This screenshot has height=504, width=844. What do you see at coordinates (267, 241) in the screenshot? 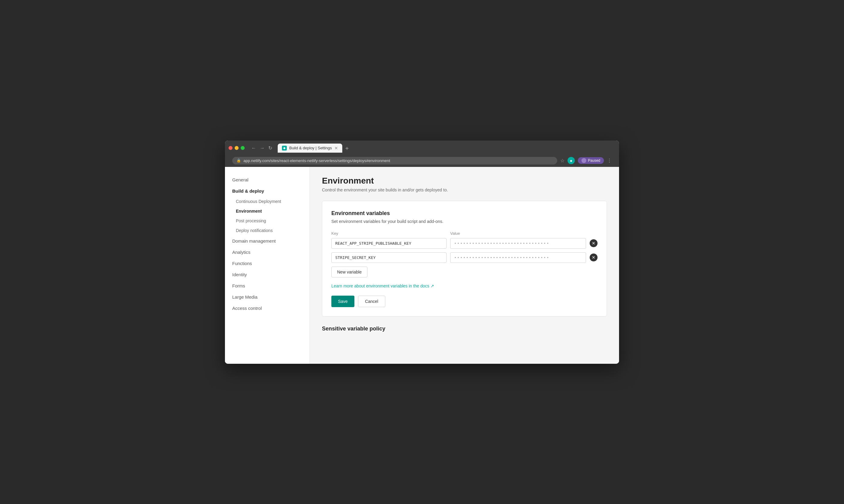
I see `sidebar-item-domain-management: Domain management` at bounding box center [267, 241].